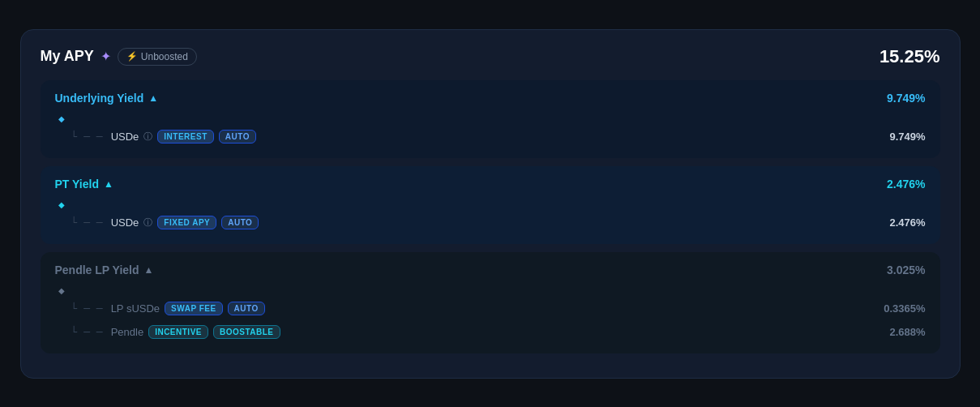 The width and height of the screenshot is (980, 407). Describe the element at coordinates (109, 184) in the screenshot. I see `chevron-up-icon-2: ▲` at that location.